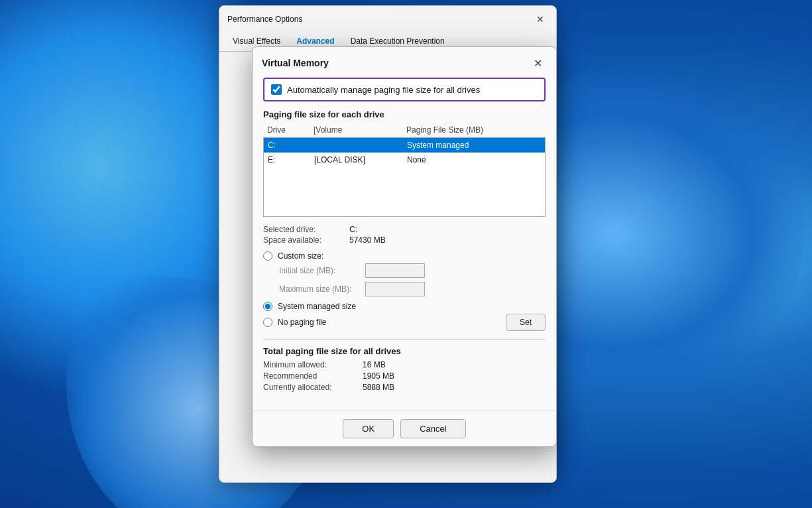  I want to click on selected-drive-info: Selected drive: C: Space available: 5743…, so click(404, 235).